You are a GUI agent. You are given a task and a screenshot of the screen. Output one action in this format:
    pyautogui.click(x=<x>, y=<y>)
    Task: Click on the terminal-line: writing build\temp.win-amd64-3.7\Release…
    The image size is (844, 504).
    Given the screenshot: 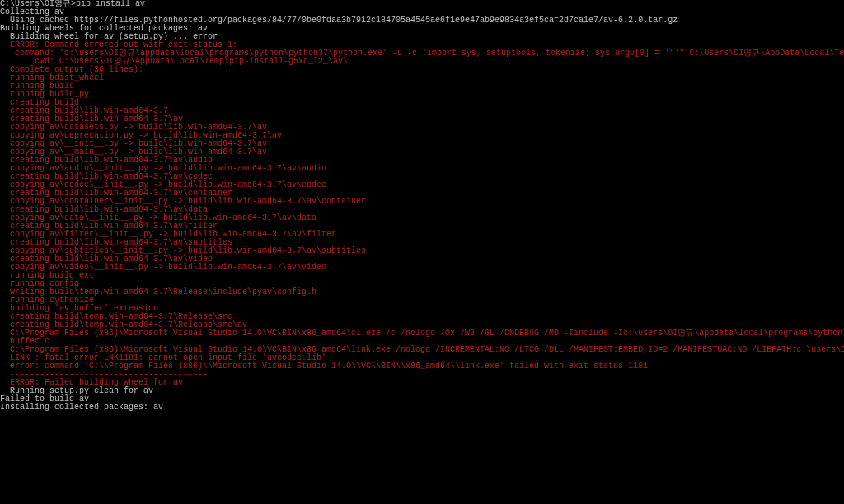 What is the action you would take?
    pyautogui.click(x=422, y=292)
    